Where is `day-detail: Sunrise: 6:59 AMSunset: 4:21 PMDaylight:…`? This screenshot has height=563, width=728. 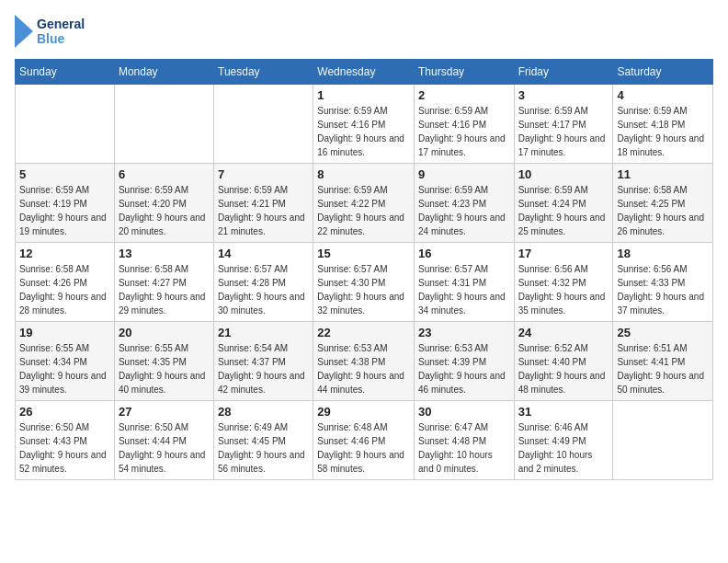
day-detail: Sunrise: 6:59 AMSunset: 4:21 PMDaylight:… is located at coordinates (263, 211).